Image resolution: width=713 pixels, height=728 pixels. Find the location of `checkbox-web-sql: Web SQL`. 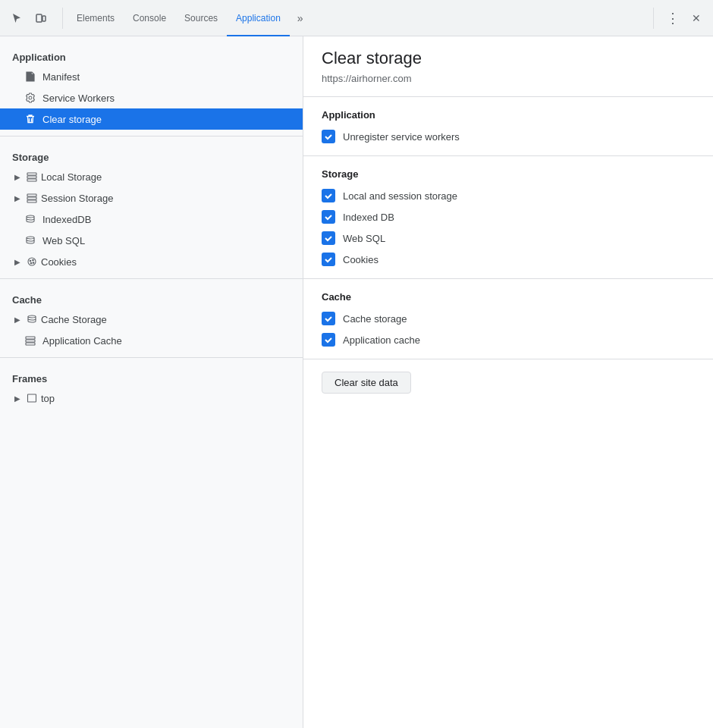

checkbox-web-sql: Web SQL is located at coordinates (508, 238).